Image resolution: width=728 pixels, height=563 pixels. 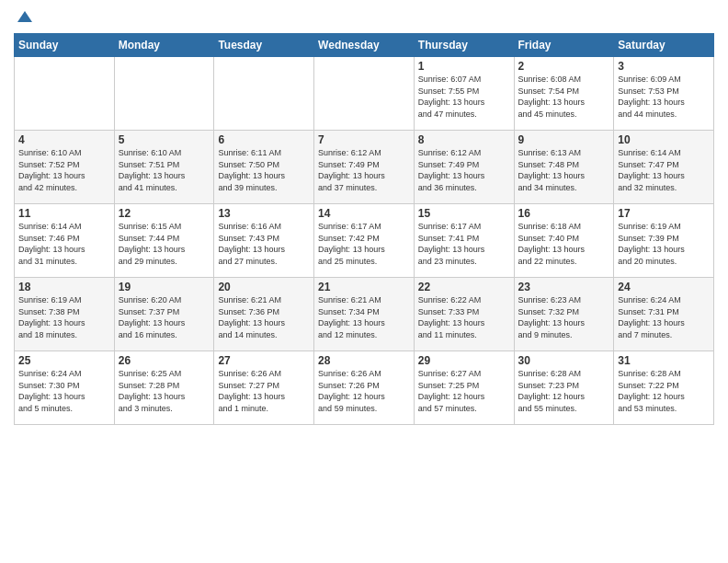 What do you see at coordinates (664, 315) in the screenshot?
I see `day-cell: 24Sunrise: 6:24 AM Sunset: 7:31 PM Dayli…` at bounding box center [664, 315].